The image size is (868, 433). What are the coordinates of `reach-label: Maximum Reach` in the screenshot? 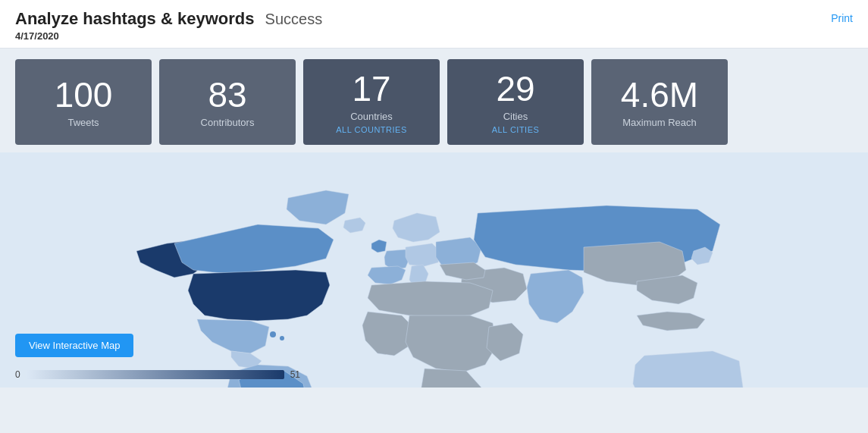 It's located at (660, 123).